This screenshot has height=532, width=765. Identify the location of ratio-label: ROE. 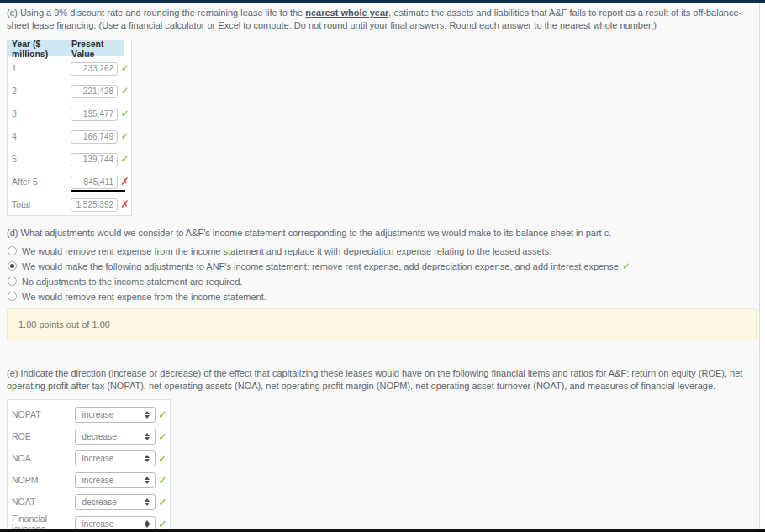
(41, 436).